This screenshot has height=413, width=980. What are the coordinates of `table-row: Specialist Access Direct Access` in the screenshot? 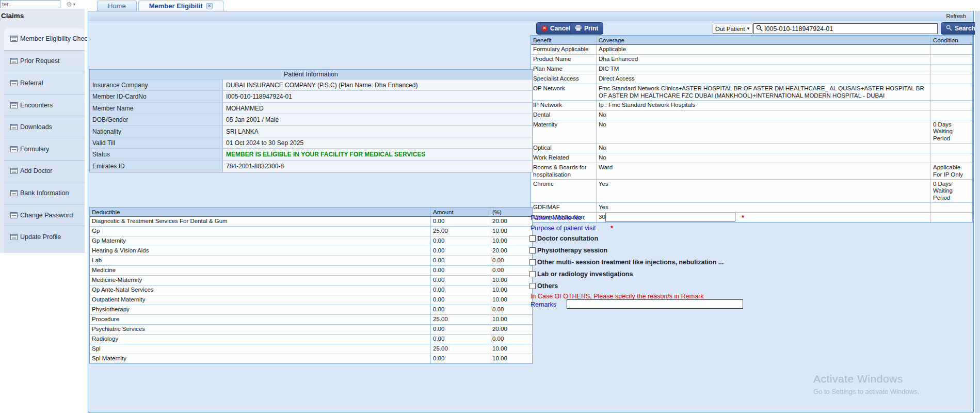 It's located at (751, 80).